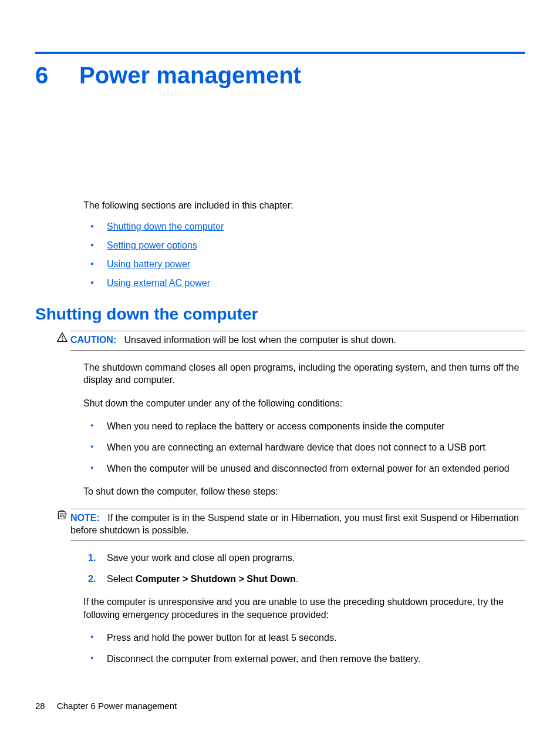 The width and height of the screenshot is (560, 746). I want to click on paragraph-emergency-intro: If the computer is unresponsive and you …, so click(304, 609).